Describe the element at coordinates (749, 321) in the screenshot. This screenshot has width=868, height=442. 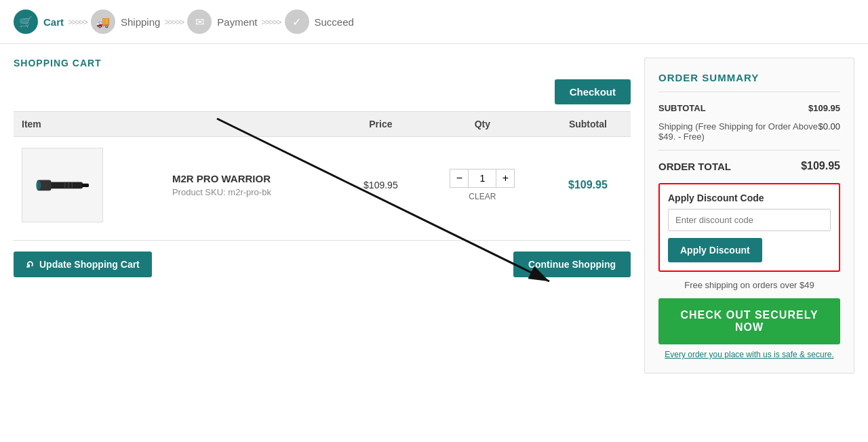
I see `checkout-secure-button: CHECK OUT SECURELY NOW` at that location.